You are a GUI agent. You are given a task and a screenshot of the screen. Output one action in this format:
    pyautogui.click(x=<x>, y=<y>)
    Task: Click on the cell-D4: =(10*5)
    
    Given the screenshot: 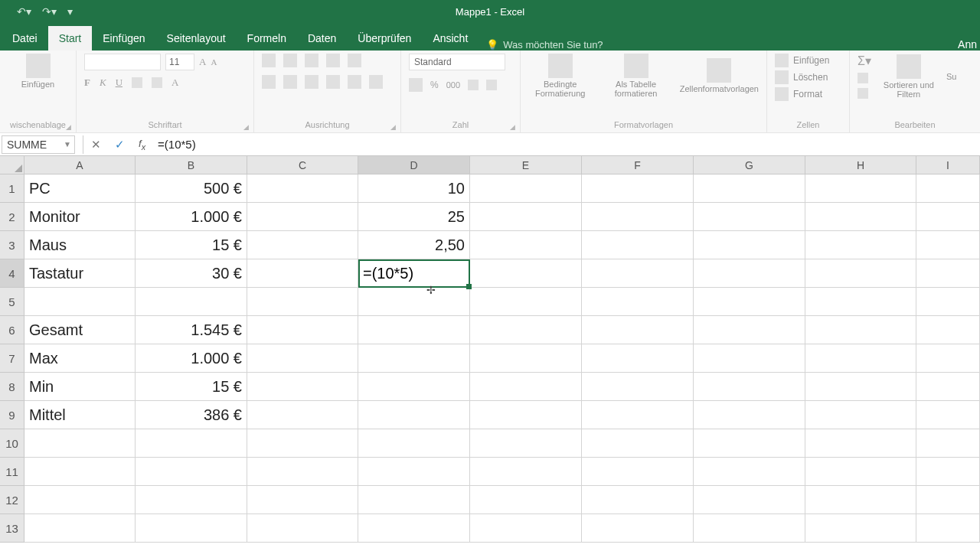 What is the action you would take?
    pyautogui.click(x=414, y=274)
    